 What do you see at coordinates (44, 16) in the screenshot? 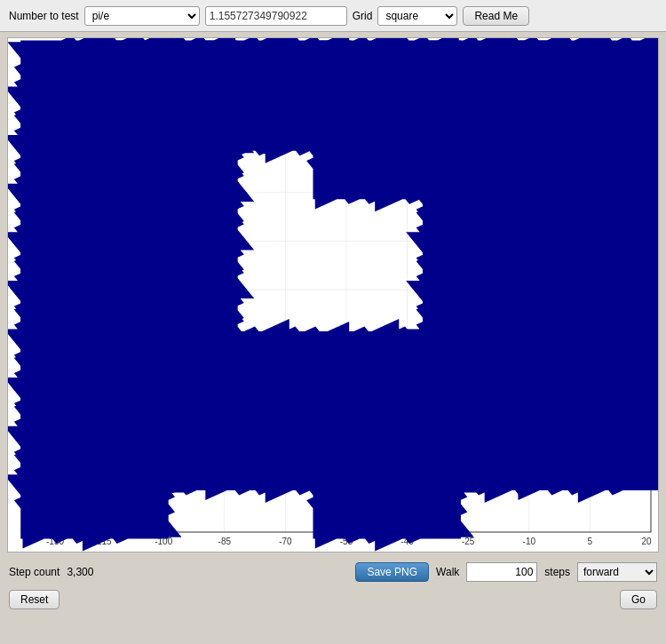
I see `number-label: Number to test` at bounding box center [44, 16].